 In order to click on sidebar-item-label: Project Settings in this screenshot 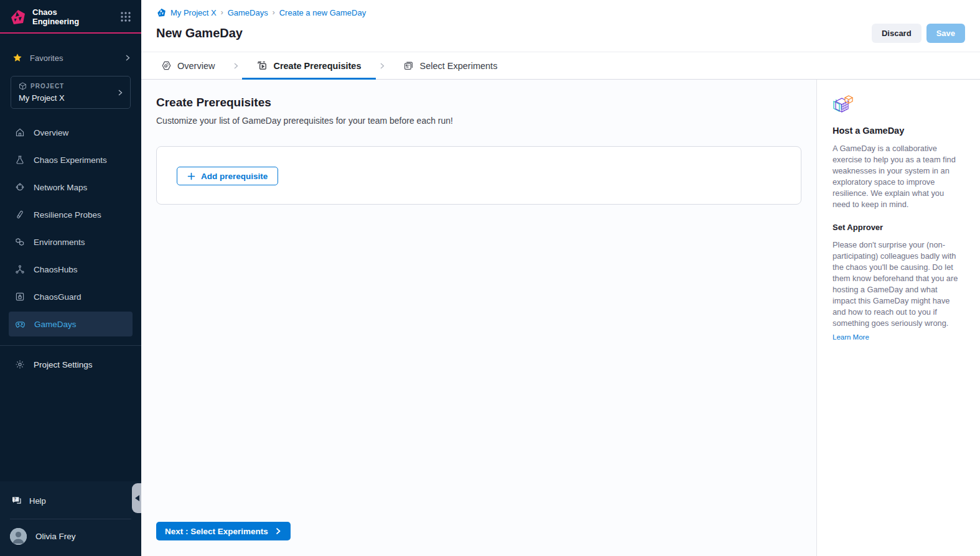, I will do `click(63, 364)`.